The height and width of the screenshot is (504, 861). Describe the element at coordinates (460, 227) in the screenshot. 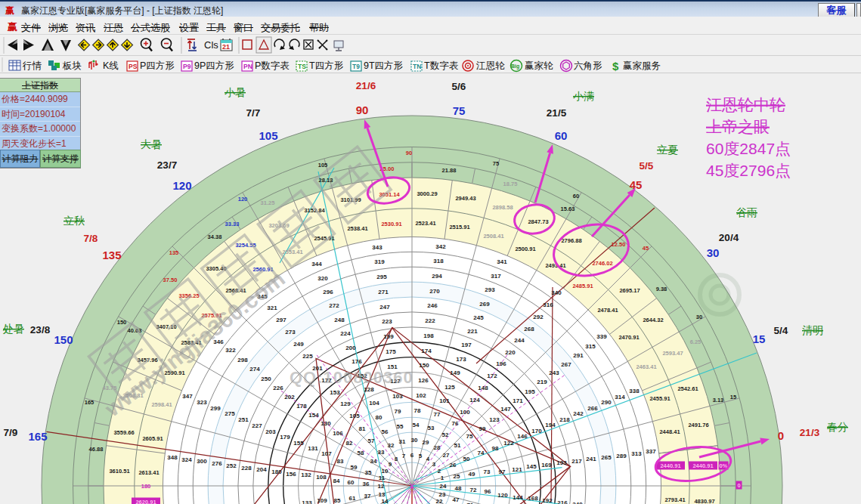

I see `svg-text: 2515.91` at that location.